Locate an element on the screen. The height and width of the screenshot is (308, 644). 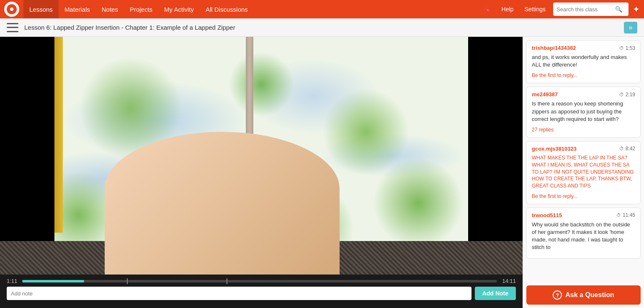
star-icon: ✦ is located at coordinates (636, 9).